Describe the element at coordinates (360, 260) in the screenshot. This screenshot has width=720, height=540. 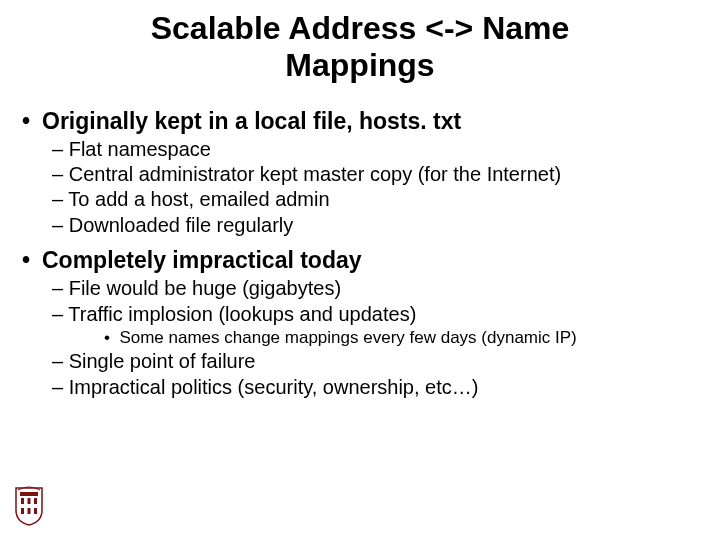
I see `bullet-level-1: •Completely impractical today` at that location.